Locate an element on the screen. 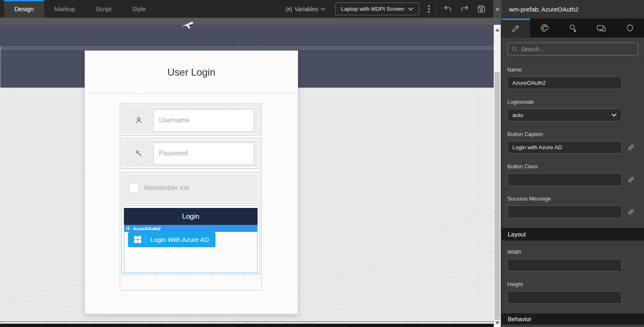  canvas-top-strip is located at coordinates (250, 21).